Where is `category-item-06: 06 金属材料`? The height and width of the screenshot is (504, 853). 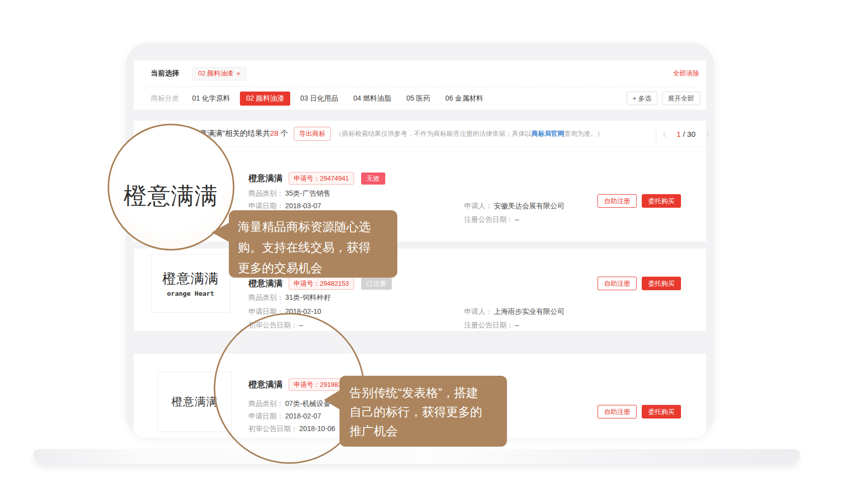 category-item-06: 06 金属材料 is located at coordinates (464, 99).